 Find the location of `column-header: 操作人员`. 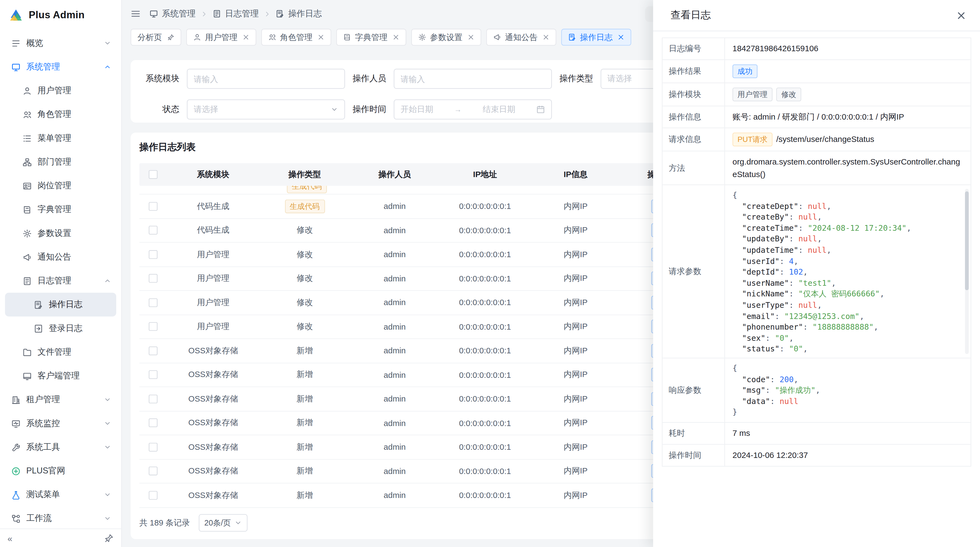

column-header: 操作人员 is located at coordinates (395, 174).